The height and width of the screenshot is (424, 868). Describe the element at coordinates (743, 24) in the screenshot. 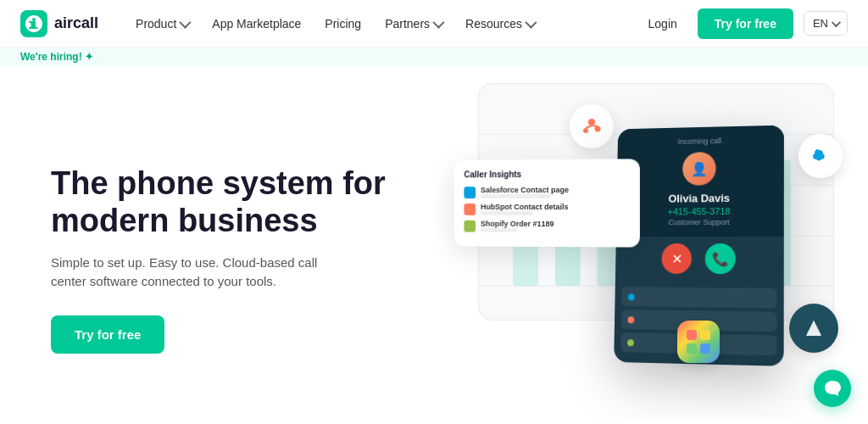

I see `nav-right: Login Try for free EN` at that location.